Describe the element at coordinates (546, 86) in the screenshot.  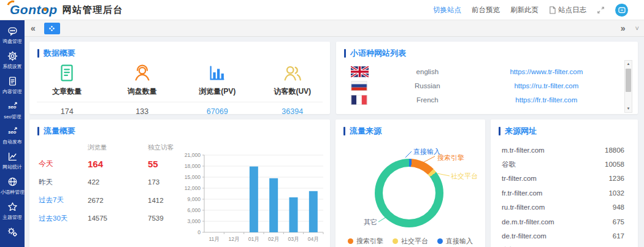
I see `site-url-link: https://ru.tr-filter.com` at that location.